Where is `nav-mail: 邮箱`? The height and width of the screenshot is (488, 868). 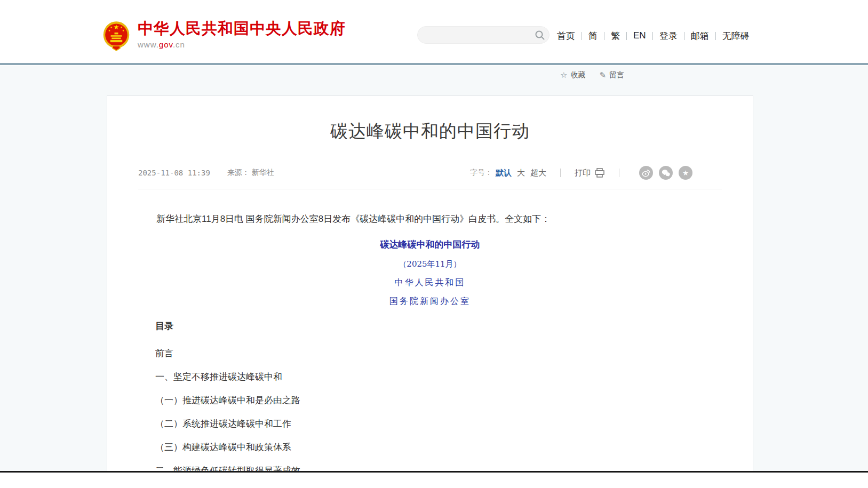 nav-mail: 邮箱 is located at coordinates (700, 36).